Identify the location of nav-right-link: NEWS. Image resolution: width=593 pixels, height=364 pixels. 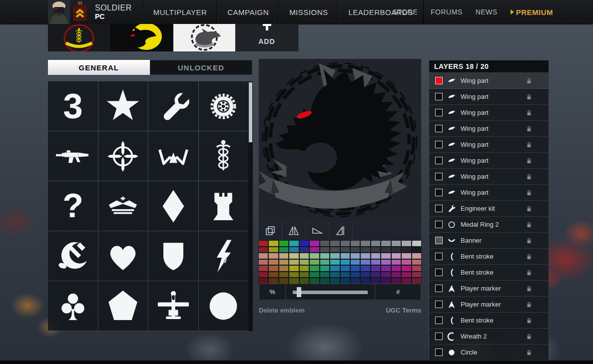
(487, 12).